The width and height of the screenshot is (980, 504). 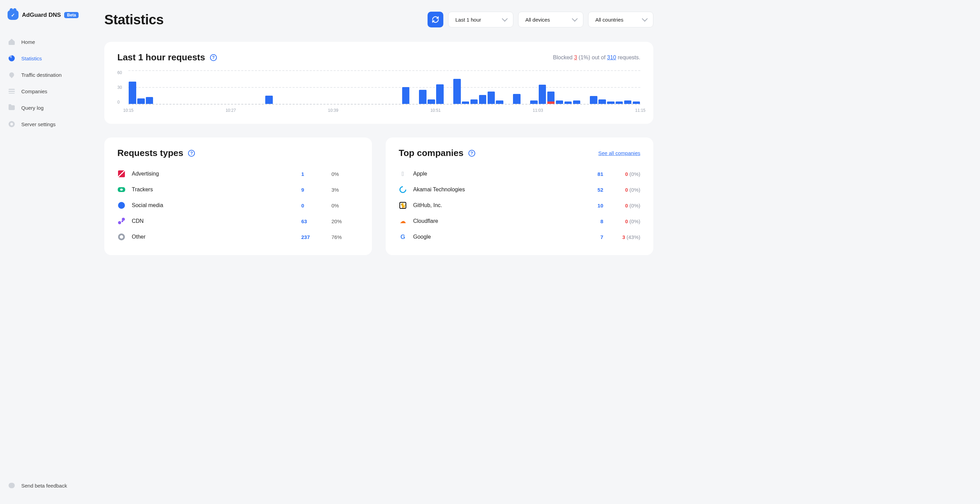 I want to click on total-count-link: 310, so click(x=612, y=57).